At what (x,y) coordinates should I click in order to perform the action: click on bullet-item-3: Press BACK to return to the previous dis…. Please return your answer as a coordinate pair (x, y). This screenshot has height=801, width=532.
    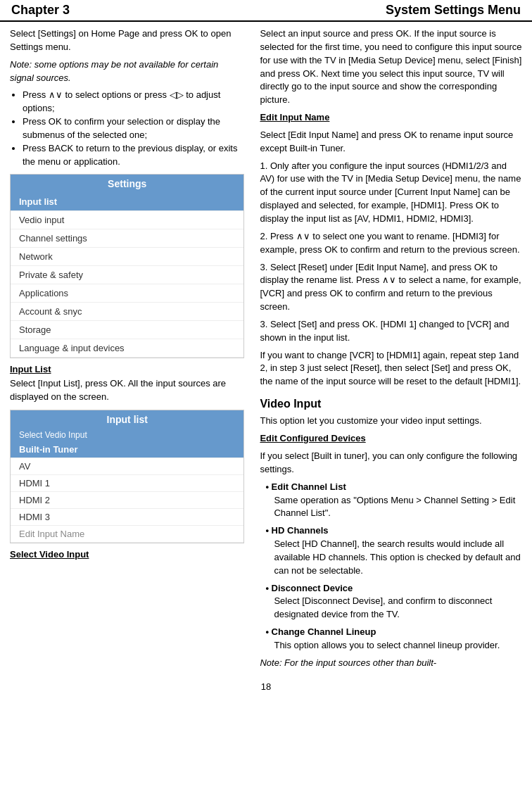
    Looking at the image, I should click on (134, 156).